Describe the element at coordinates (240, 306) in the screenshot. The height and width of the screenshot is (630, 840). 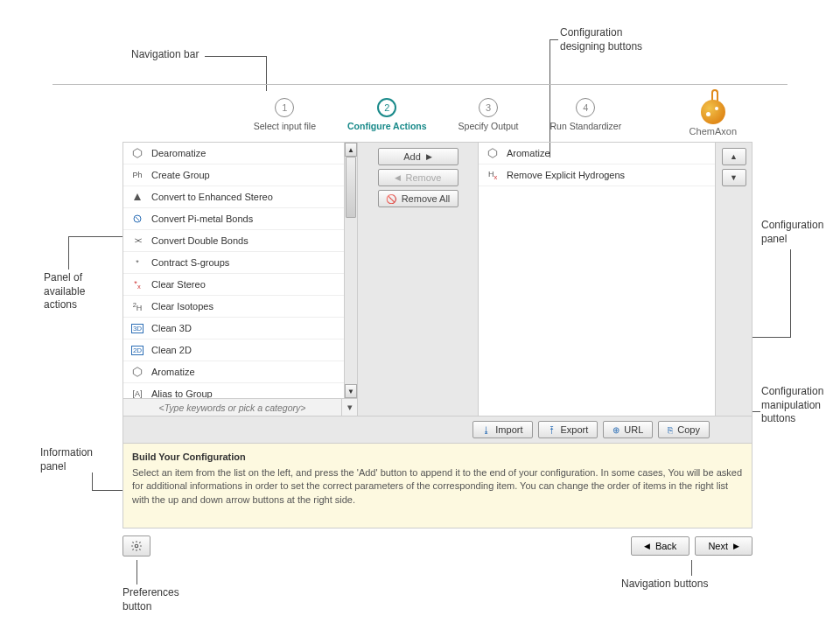
I see `list-item: 2HClear Isotopes` at that location.